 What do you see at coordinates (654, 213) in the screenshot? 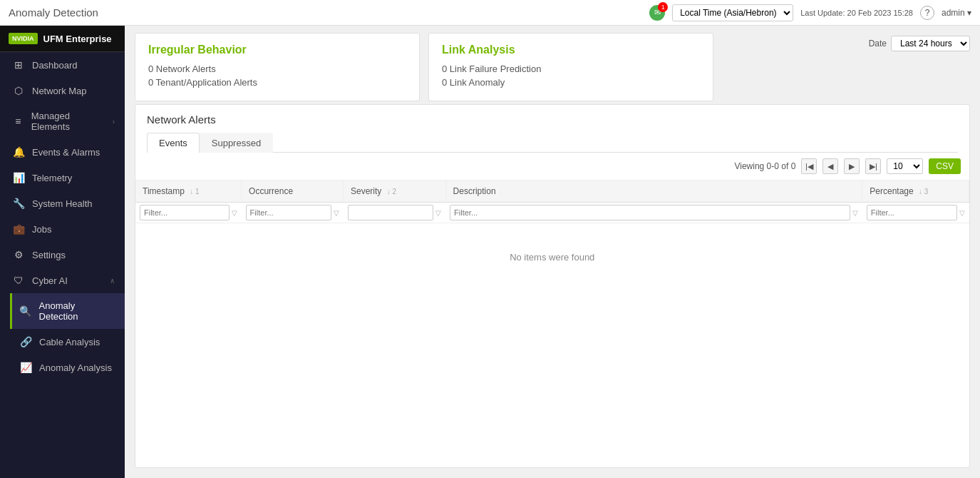
I see `filter-description-cell: ▽` at bounding box center [654, 213].